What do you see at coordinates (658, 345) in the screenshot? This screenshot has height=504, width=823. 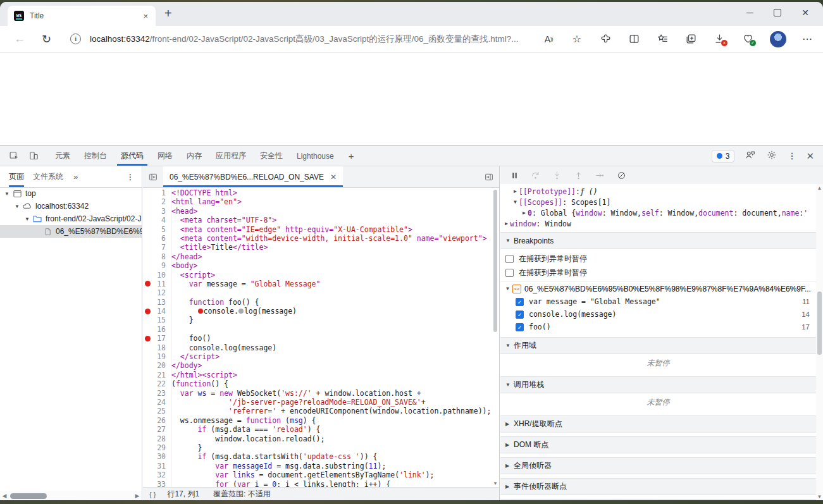 I see `debugger-section-header: ▼作用域` at bounding box center [658, 345].